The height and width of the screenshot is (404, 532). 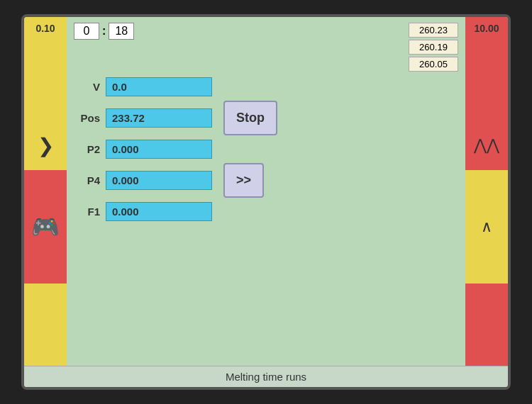 What do you see at coordinates (159, 149) in the screenshot?
I see `input-p2: 0.000` at bounding box center [159, 149].